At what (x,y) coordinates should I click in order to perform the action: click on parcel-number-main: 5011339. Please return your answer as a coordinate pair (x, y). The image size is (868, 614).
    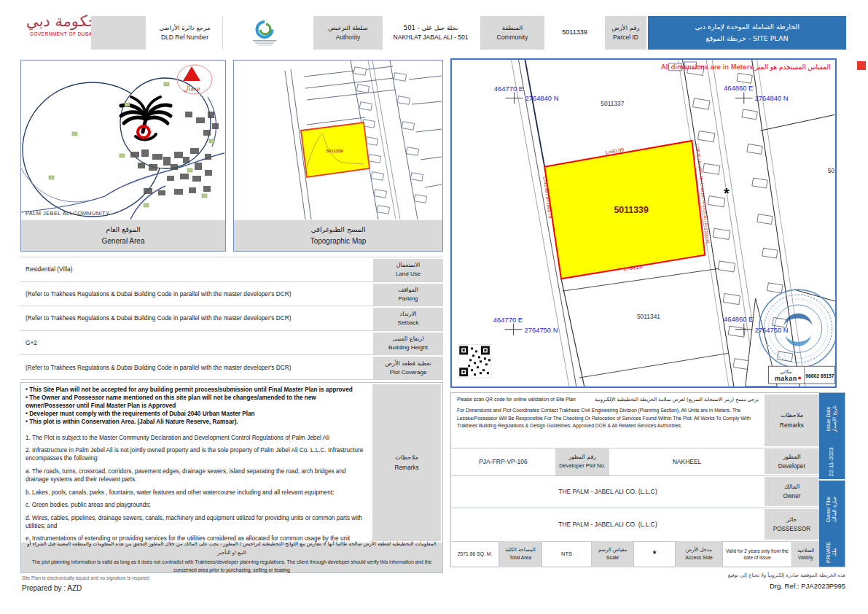
    Looking at the image, I should click on (631, 210).